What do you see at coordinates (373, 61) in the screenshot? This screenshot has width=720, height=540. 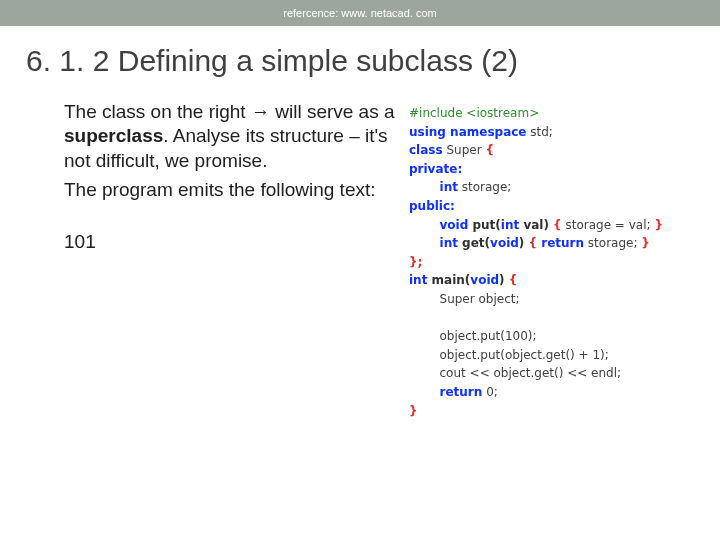 I see `page-title: 6. 1. 2 Defining a simple subclass (2)` at bounding box center [373, 61].